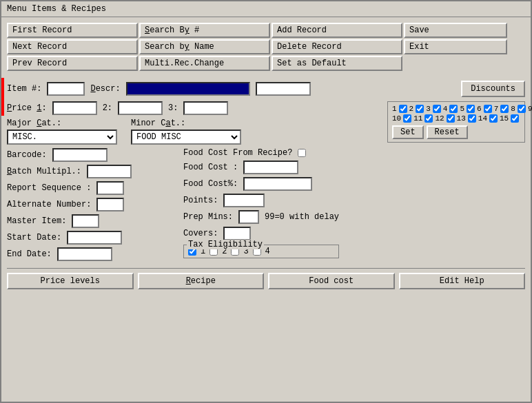  I want to click on points-label: Points:, so click(201, 200).